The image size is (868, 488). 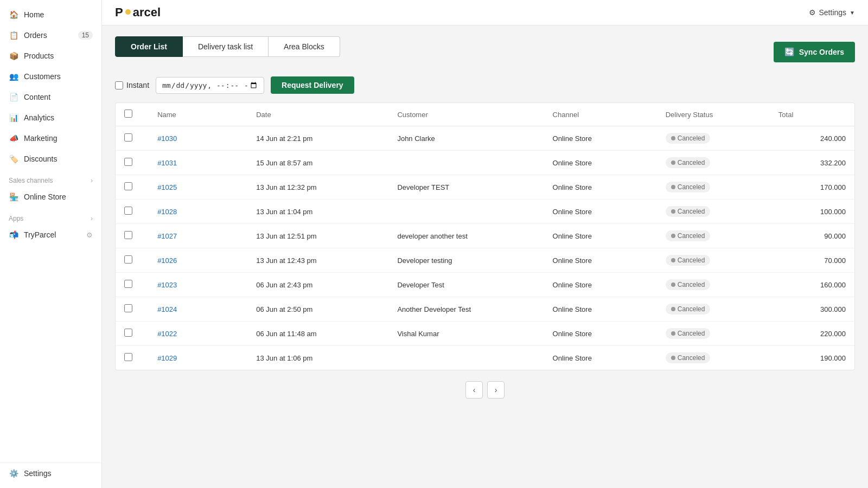 What do you see at coordinates (167, 211) in the screenshot?
I see `order-link: #1028` at bounding box center [167, 211].